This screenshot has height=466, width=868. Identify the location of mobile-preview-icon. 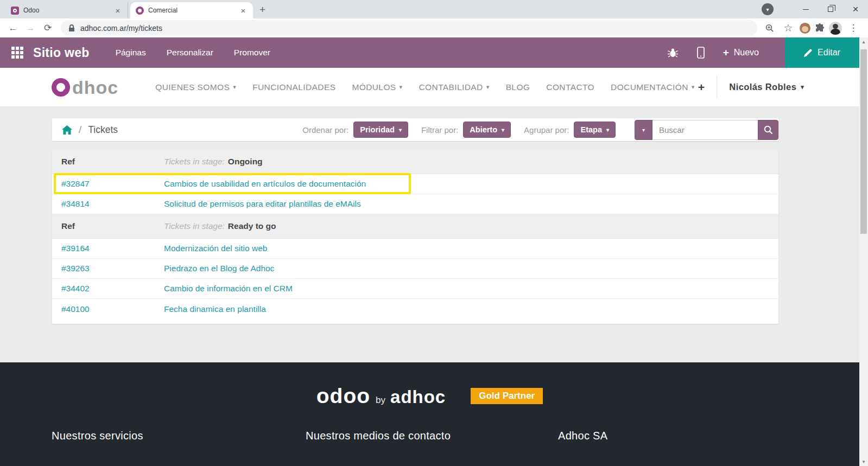
(701, 53).